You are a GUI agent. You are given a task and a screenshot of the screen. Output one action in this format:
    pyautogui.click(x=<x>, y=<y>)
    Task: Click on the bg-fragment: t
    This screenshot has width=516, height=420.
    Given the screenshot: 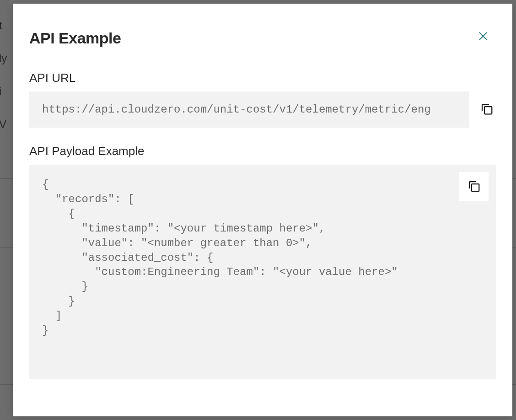 What is the action you would take?
    pyautogui.click(x=1, y=26)
    